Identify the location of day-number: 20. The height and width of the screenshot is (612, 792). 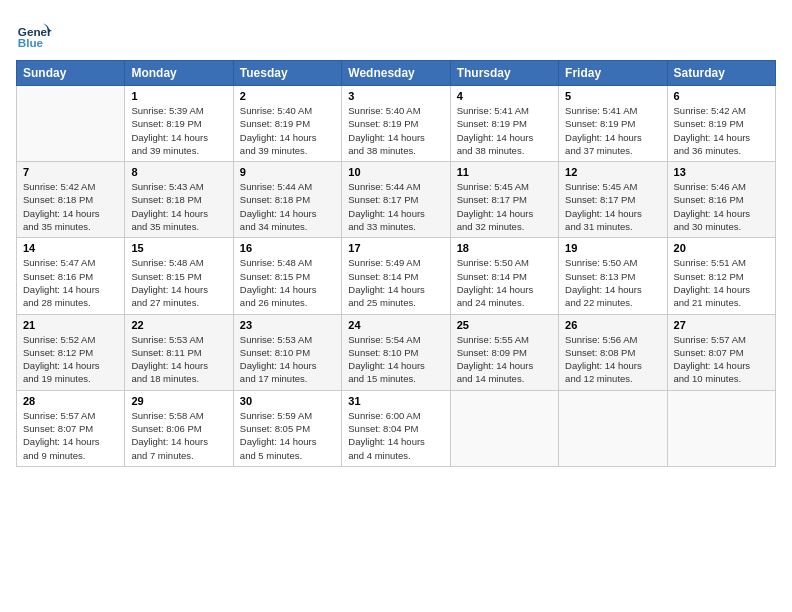
(722, 248).